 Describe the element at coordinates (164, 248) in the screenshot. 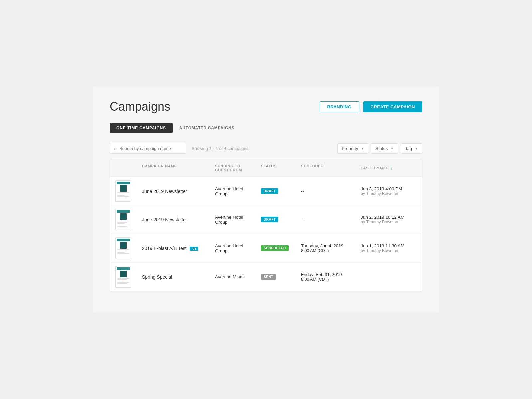

I see `campaign-name: 2019 E-blast A/B Test` at that location.